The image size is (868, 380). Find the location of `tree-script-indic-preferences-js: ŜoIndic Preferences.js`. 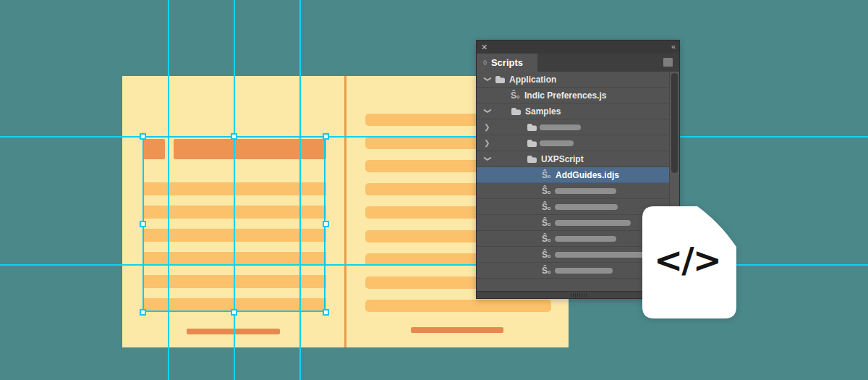

tree-script-indic-preferences-js: ŜoIndic Preferences.js is located at coordinates (574, 96).